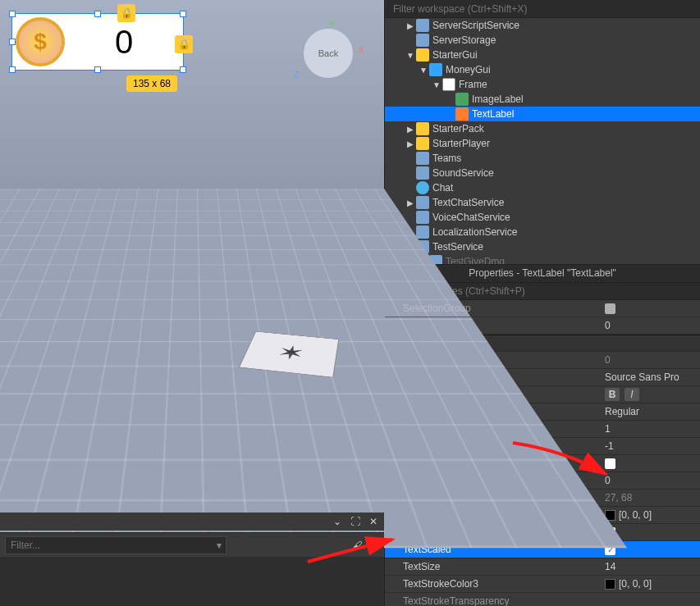  What do you see at coordinates (124, 43) in the screenshot?
I see `money-value: 0` at bounding box center [124, 43].